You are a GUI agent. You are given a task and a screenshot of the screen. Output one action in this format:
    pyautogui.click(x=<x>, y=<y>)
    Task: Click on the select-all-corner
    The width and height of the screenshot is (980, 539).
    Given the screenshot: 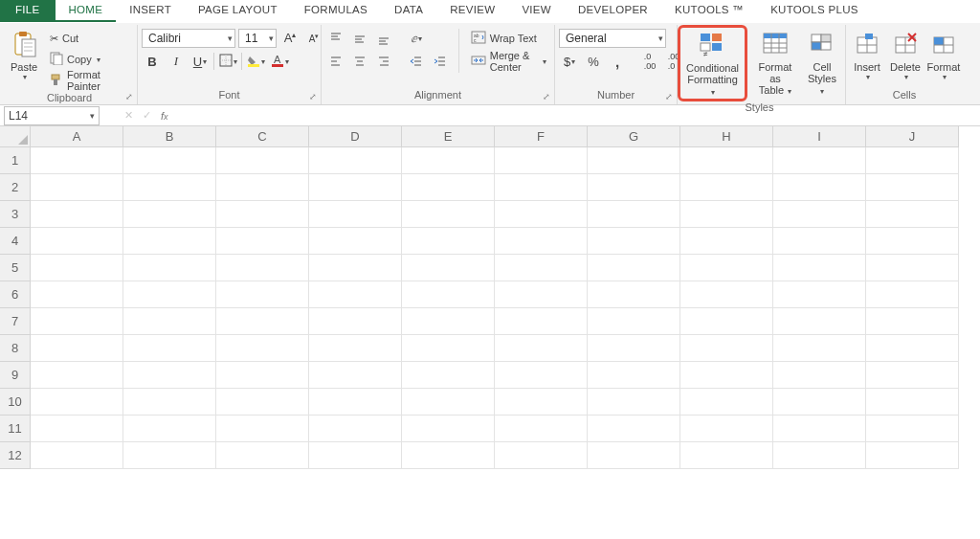 What is the action you would take?
    pyautogui.click(x=15, y=137)
    